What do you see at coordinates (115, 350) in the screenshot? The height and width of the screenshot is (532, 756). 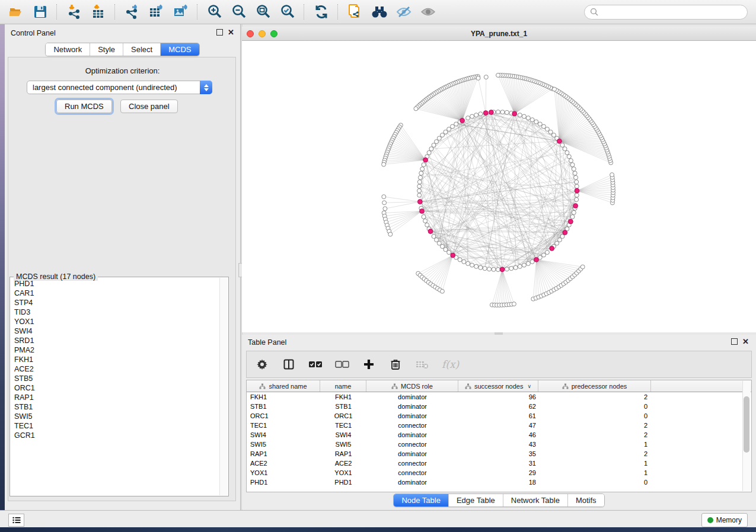 I see `mcds-result-item: PMA2` at bounding box center [115, 350].